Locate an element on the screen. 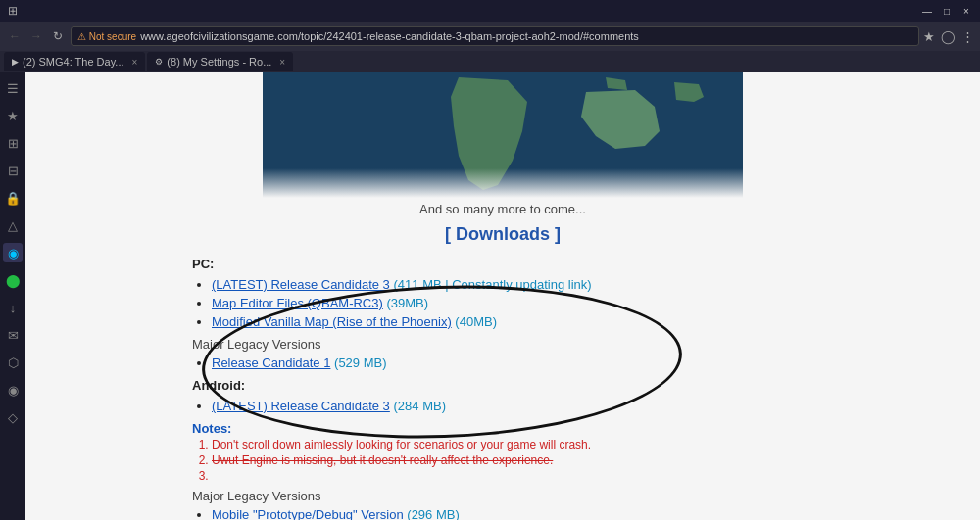 The width and height of the screenshot is (980, 520). notes-label: Notes: is located at coordinates (212, 429).